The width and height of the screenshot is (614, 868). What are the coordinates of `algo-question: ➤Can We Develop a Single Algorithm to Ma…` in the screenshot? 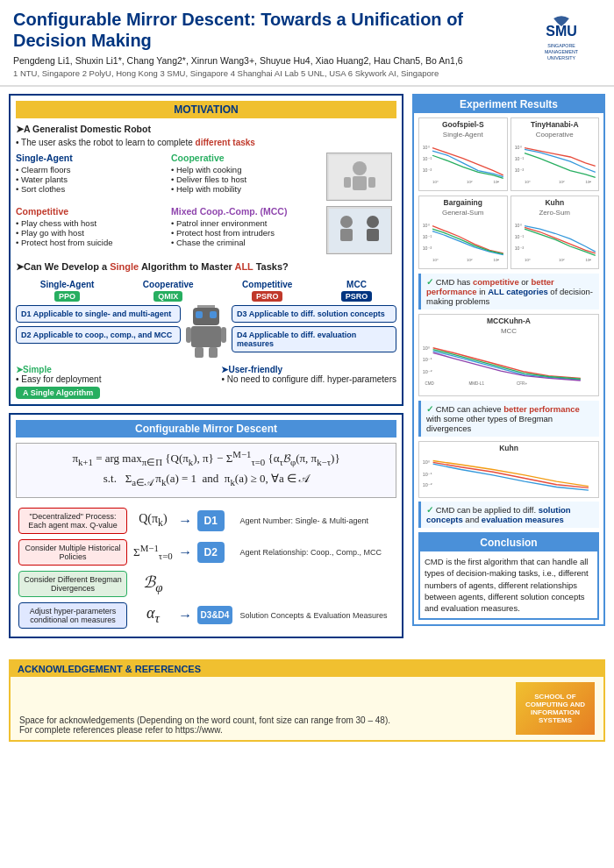 It's located at (206, 267).